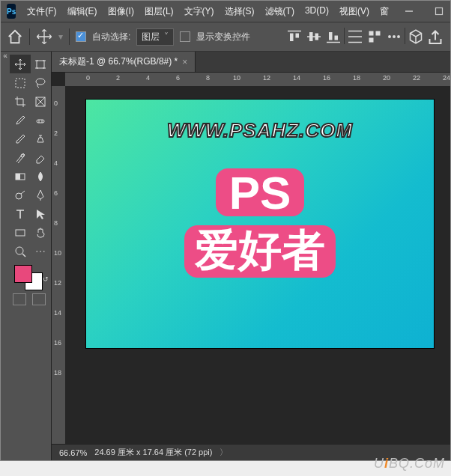  I want to click on distribute-button, so click(355, 37).